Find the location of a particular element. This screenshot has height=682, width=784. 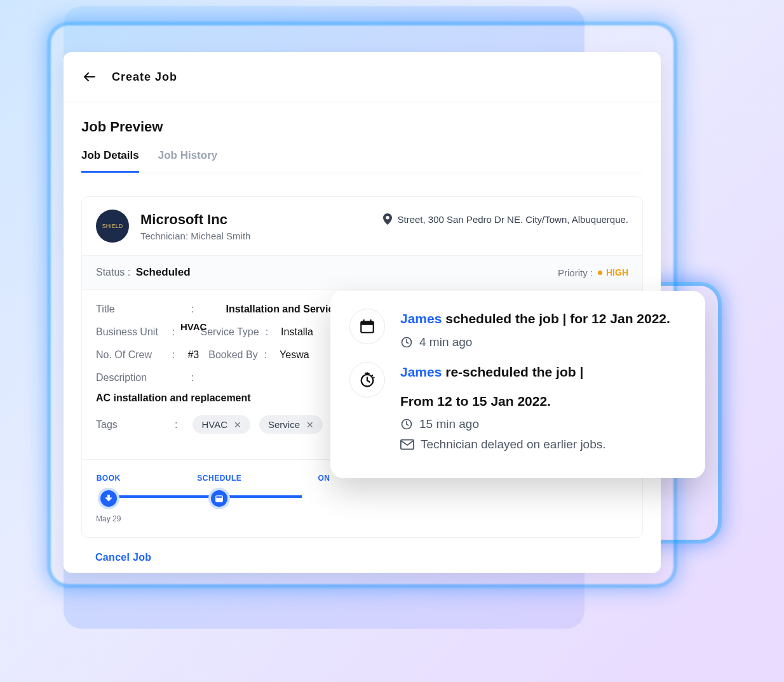

tags-label: Tags is located at coordinates (131, 425).